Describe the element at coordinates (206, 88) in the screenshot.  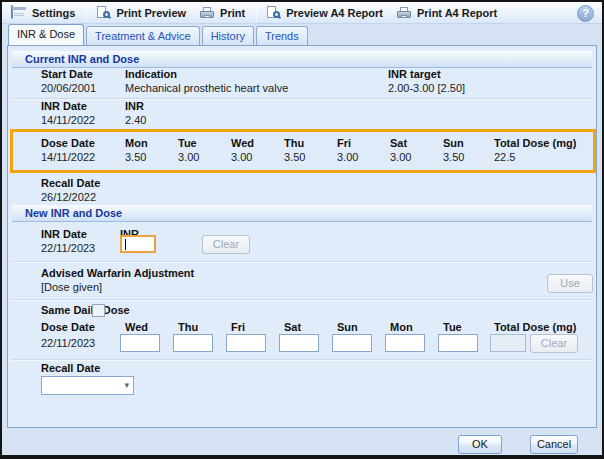
I see `indication-value: Mechanical prosthetic heart valve` at that location.